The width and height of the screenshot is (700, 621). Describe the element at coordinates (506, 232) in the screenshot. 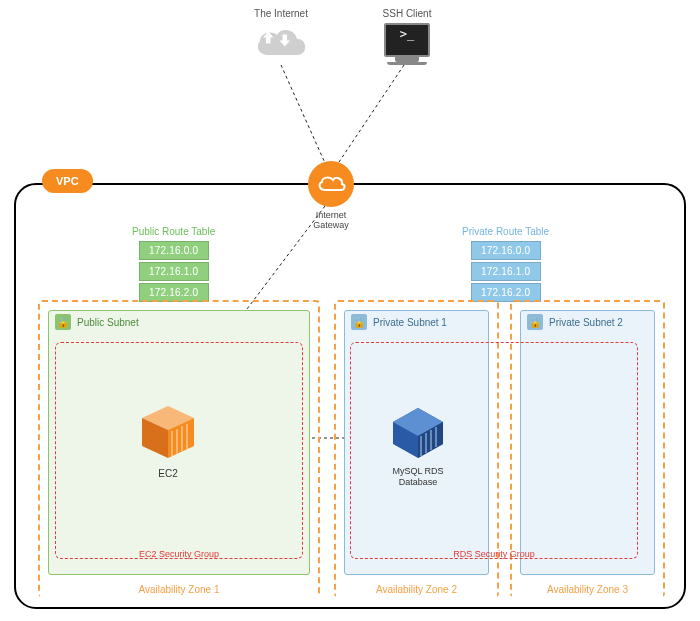

I see `private-route-title: Private Route Table` at that location.